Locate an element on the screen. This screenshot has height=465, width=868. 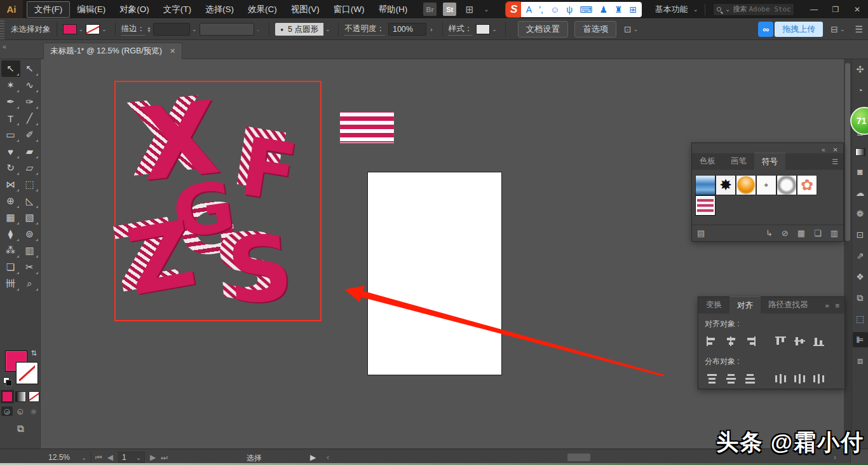
toolbox-icon: ⊞ is located at coordinates (634, 10).